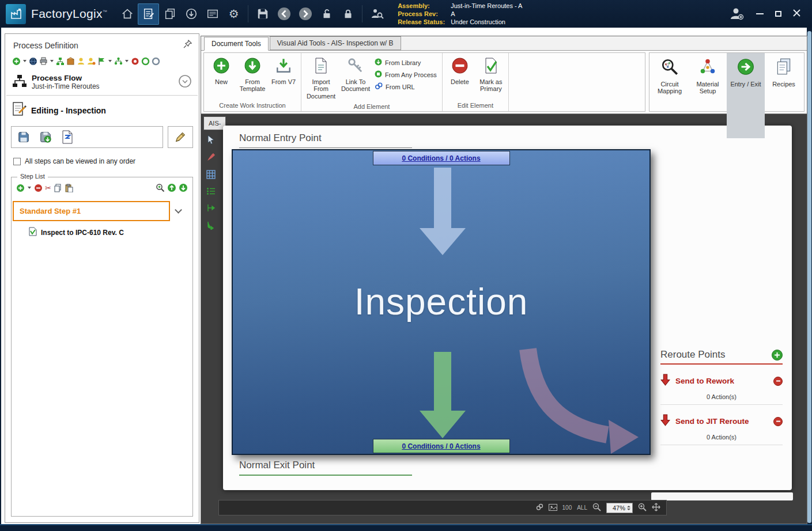 Image resolution: width=812 pixels, height=531 pixels. What do you see at coordinates (58, 188) in the screenshot?
I see `copy-icon` at bounding box center [58, 188].